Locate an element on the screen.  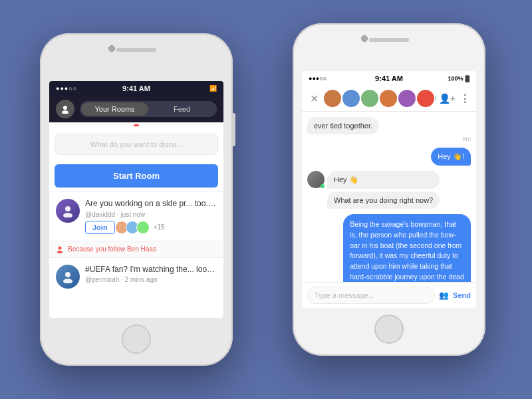
phone-speaker is located at coordinates (136, 50).